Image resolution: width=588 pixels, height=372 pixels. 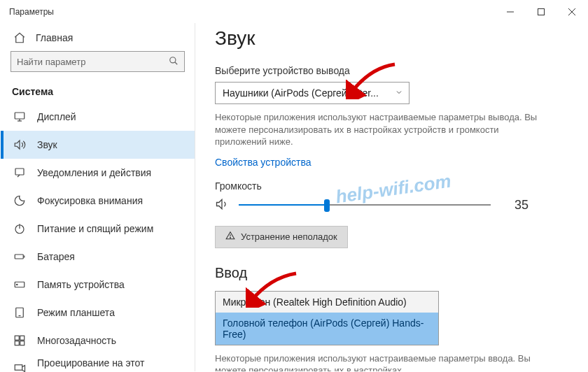 I want to click on storage-icon, so click(x=20, y=285).